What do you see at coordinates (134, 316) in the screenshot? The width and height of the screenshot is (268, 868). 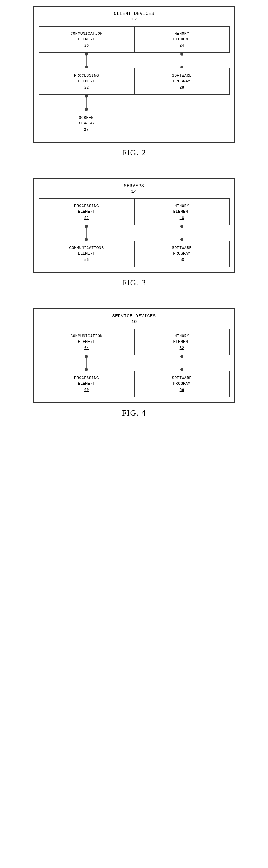 I see `fig4-title: SERVICE DEVICES` at bounding box center [134, 316].